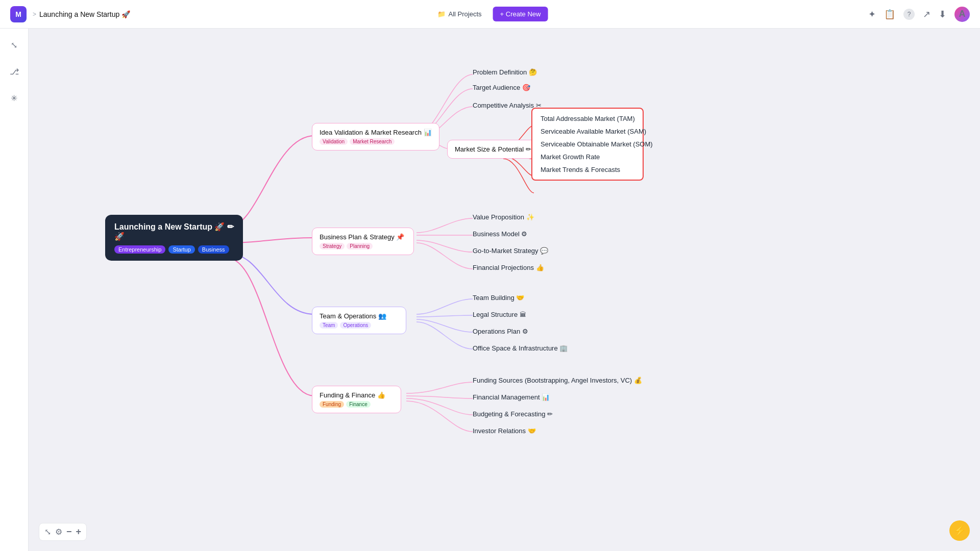 The image size is (980, 551). Describe the element at coordinates (557, 381) in the screenshot. I see `funding-sources-node: Funding Sources (Bootstrapping, Angel In…` at that location.